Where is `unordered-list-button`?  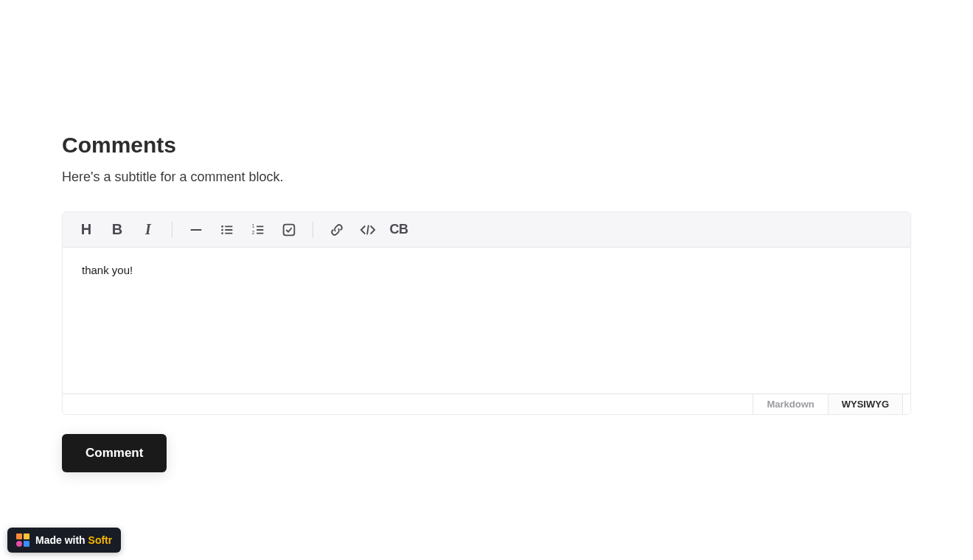 unordered-list-button is located at coordinates (227, 230).